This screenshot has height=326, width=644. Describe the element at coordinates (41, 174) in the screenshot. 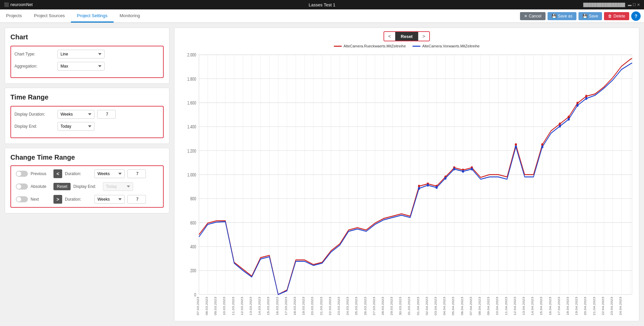

I see `previous-label: Previous` at that location.